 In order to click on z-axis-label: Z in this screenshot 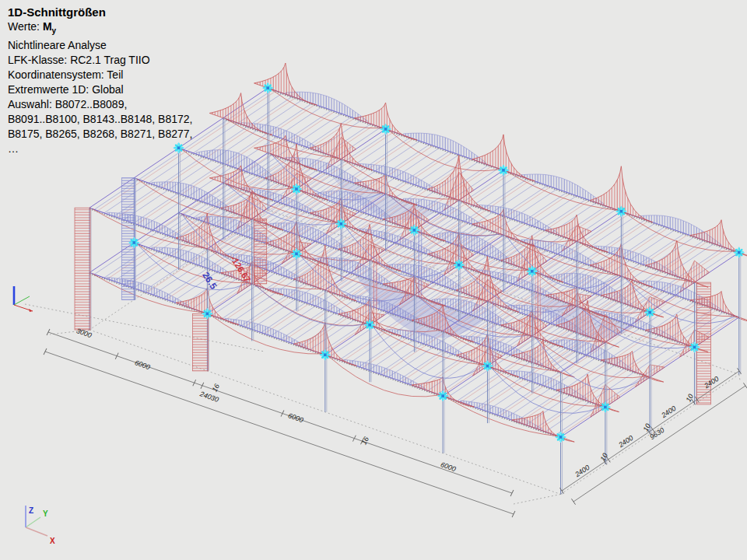, I will do `click(31, 510)`.